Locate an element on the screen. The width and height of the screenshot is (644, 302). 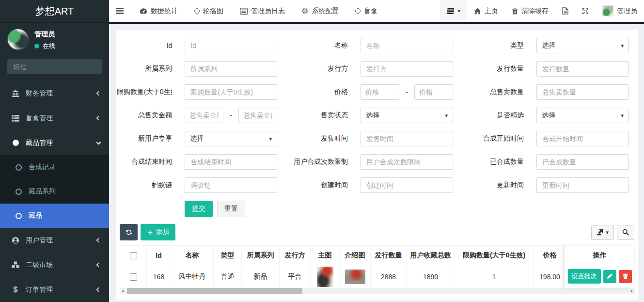
sidebar-item-synth-records: 合成记录 is located at coordinates (54, 167).